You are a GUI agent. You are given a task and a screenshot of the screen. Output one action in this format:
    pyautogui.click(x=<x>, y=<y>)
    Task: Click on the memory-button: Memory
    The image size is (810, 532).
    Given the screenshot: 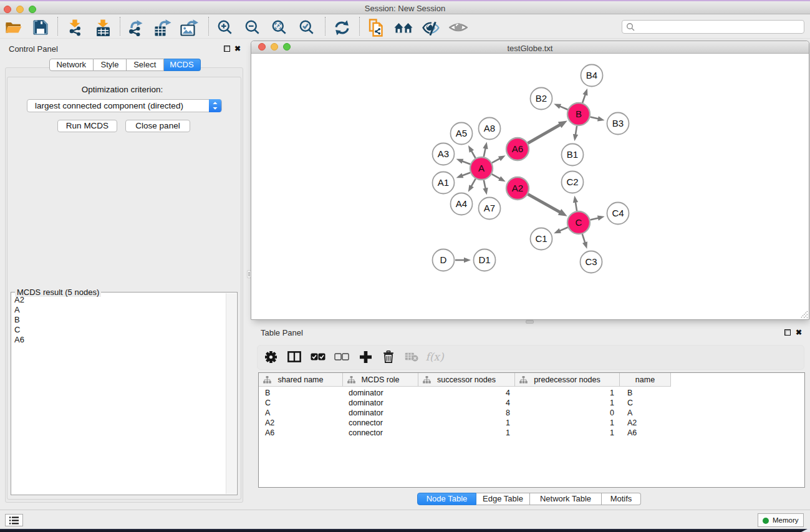 What is the action you would take?
    pyautogui.click(x=781, y=520)
    